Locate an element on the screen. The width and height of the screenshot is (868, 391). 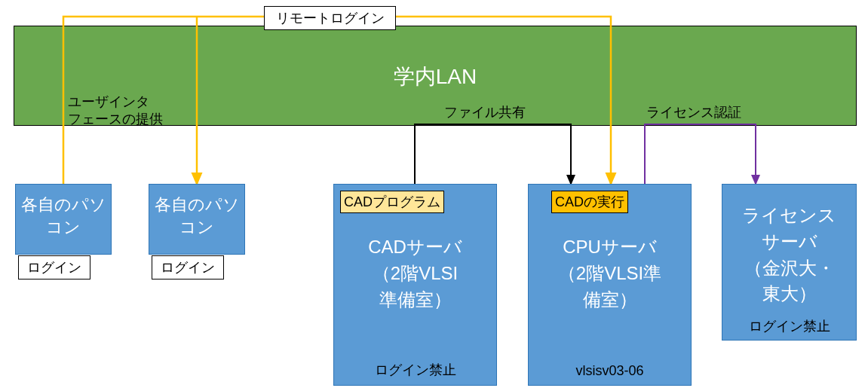
pc1-login-tag: ログイン is located at coordinates (54, 267).